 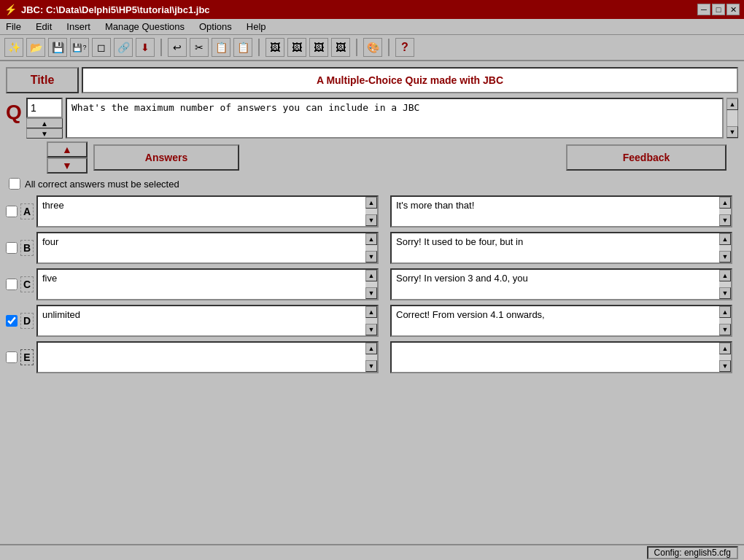 I want to click on feedback-b-text-wrap: Sorry! It used to be four, but in ▲ ▼, so click(x=562, y=248).